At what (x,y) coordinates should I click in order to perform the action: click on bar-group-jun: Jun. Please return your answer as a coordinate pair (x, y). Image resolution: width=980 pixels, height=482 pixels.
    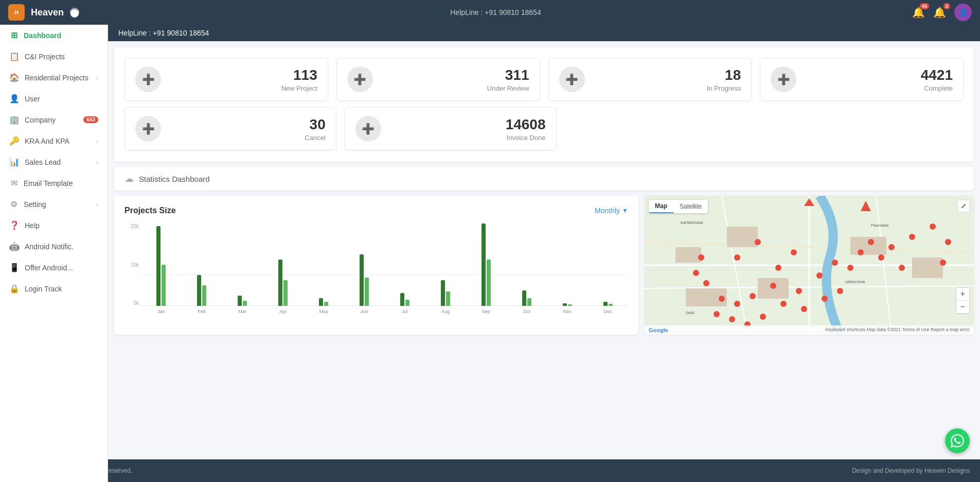
    Looking at the image, I should click on (364, 270).